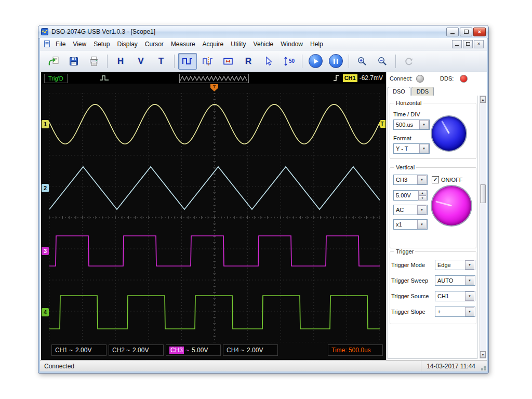 The image size is (532, 399). Describe the element at coordinates (483, 194) in the screenshot. I see `scroll-thumb` at that location.